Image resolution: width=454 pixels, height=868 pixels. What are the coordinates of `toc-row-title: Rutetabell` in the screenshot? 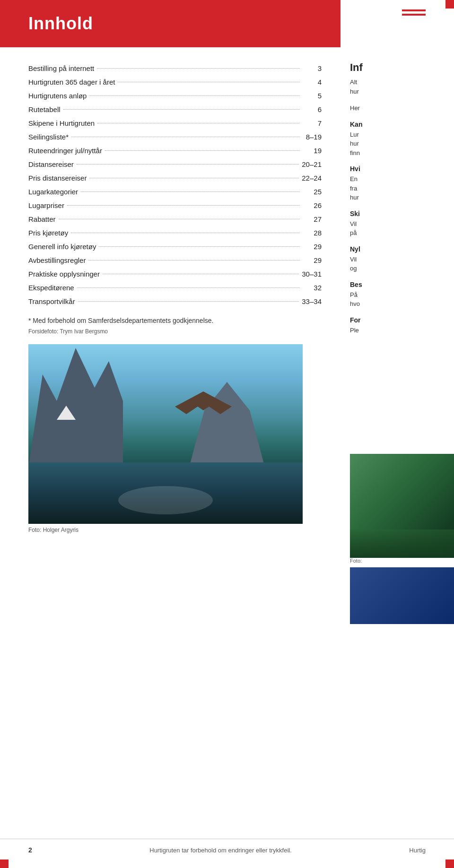 It's located at (44, 110).